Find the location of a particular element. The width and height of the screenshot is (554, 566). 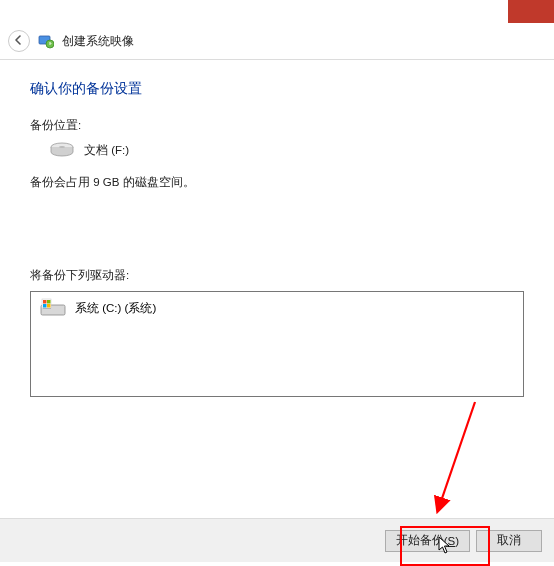

back-button is located at coordinates (19, 41).